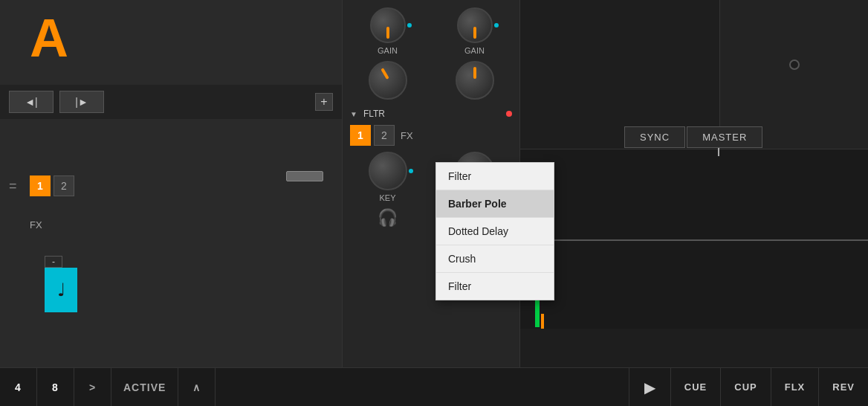  I want to click on knob-dot-left, so click(409, 25).